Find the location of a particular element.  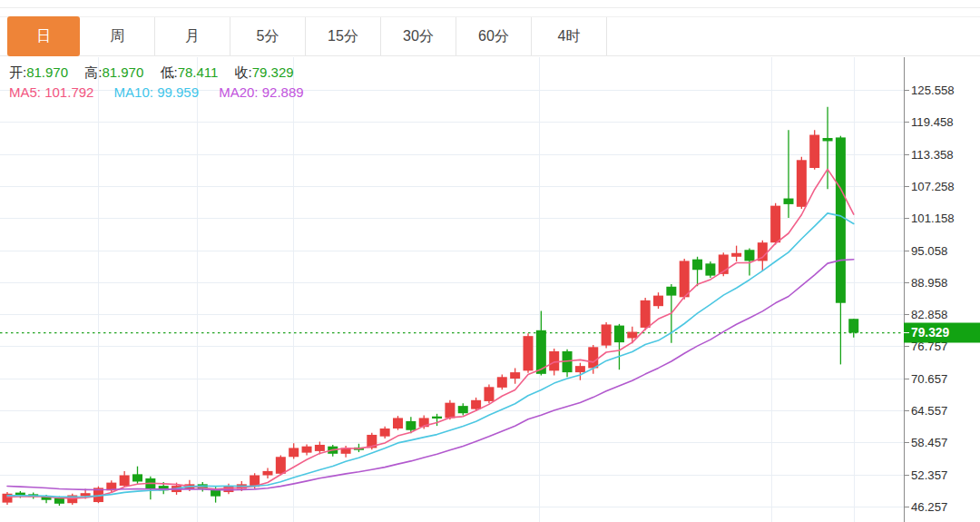

high-label: 高: is located at coordinates (93, 73).